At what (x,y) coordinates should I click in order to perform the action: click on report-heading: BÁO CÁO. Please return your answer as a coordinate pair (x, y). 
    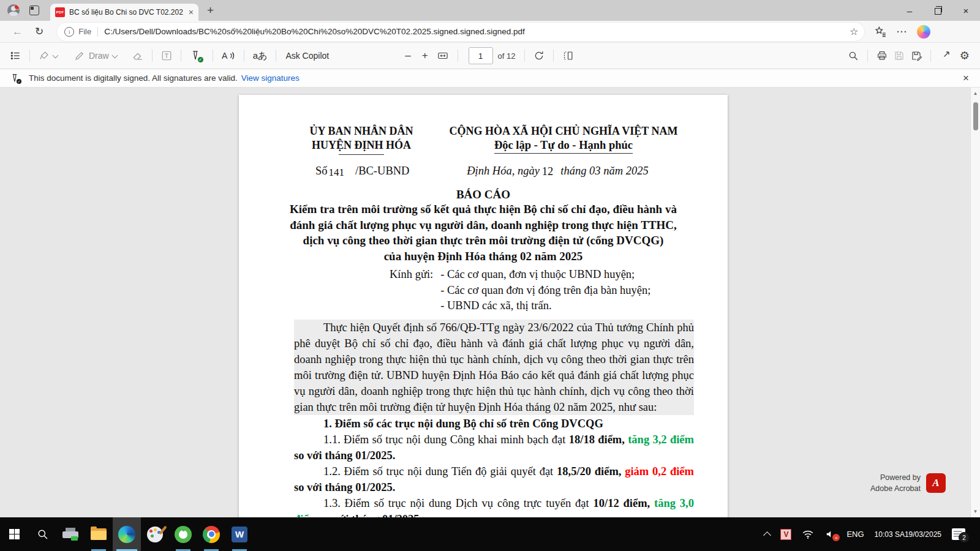
    Looking at the image, I should click on (483, 195).